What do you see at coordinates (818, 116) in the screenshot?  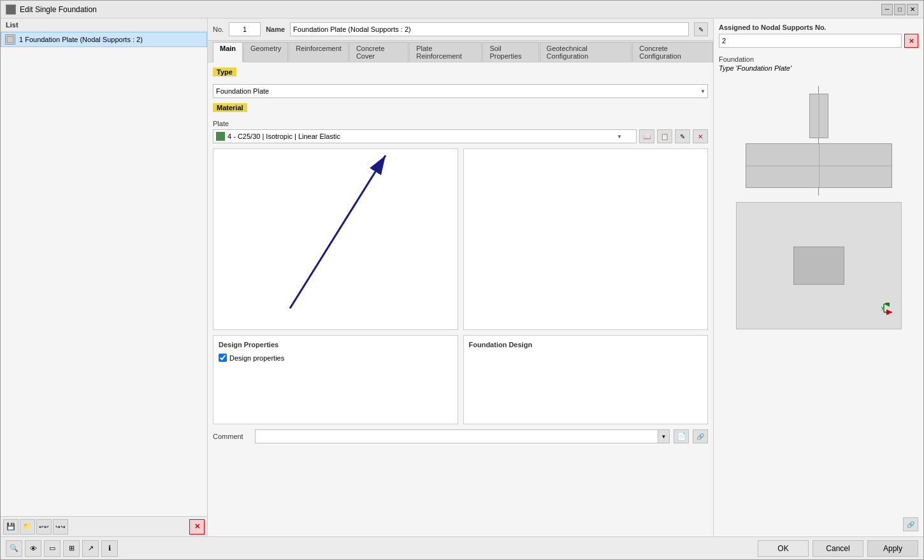 I see `column-centerline` at bounding box center [818, 116].